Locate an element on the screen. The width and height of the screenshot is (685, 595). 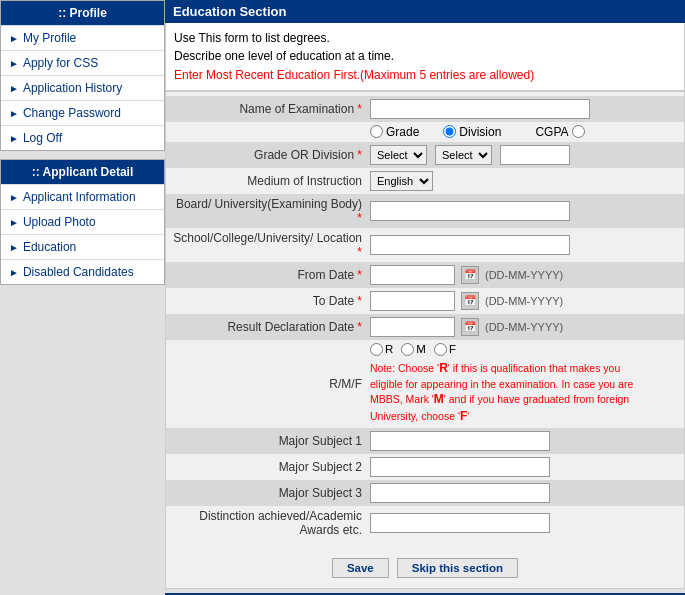
to-date-label: To Date * is located at coordinates (270, 301).